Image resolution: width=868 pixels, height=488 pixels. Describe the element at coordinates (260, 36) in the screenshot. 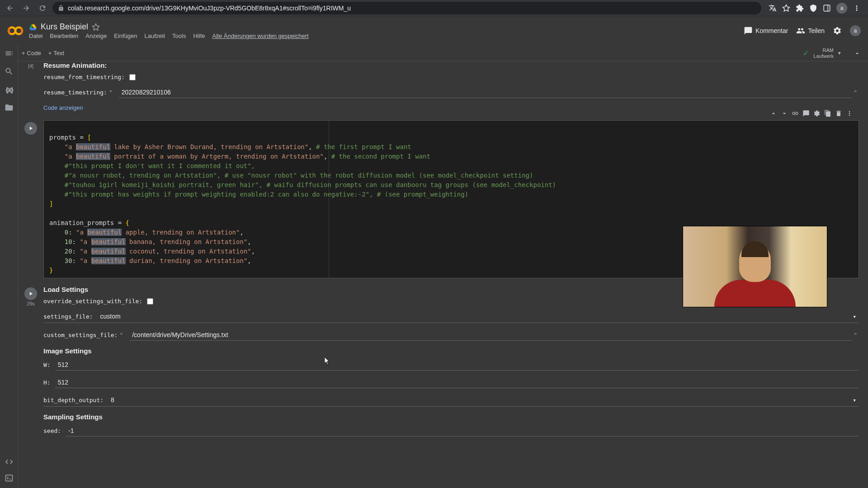

I see `save-status: Alle Änderungen wurden gespeichert` at that location.